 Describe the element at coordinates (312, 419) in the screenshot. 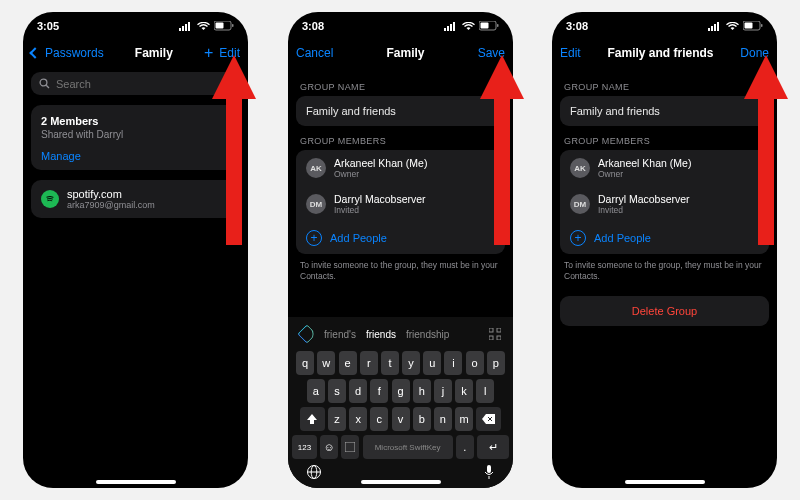

I see `shift-key` at that location.